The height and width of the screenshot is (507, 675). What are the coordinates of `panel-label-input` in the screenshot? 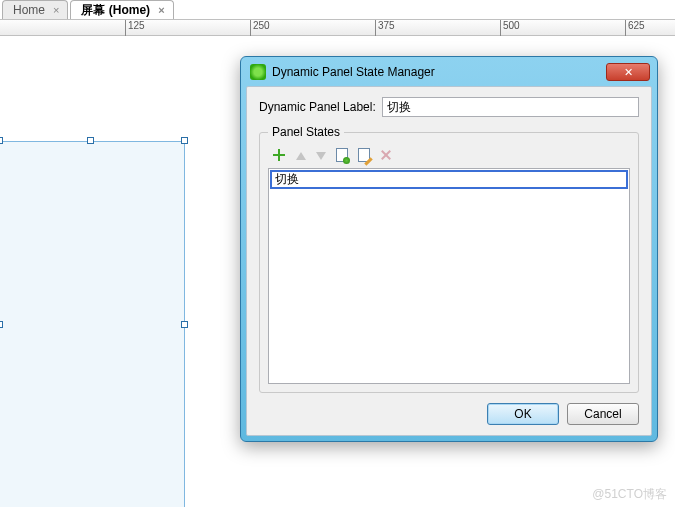 It's located at (510, 107).